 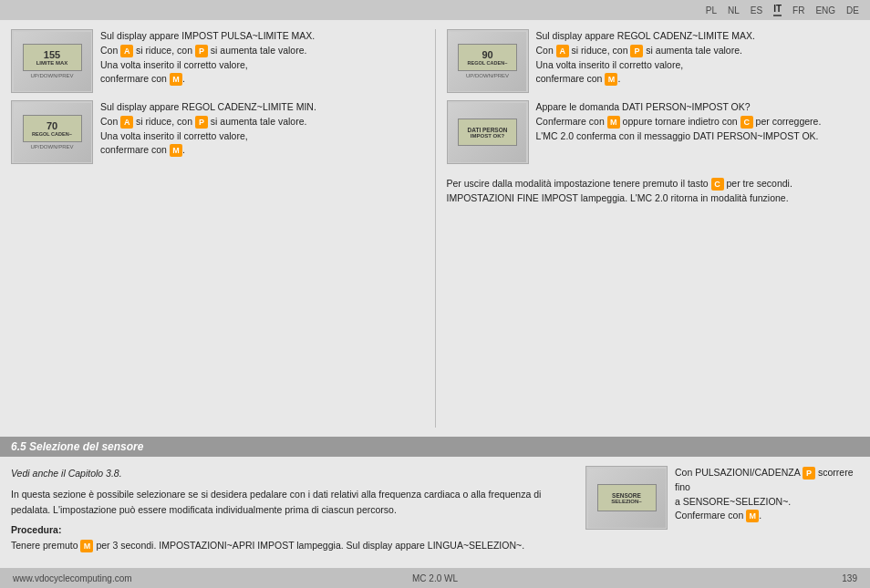 What do you see at coordinates (436, 228) in the screenshot?
I see `column-divider` at bounding box center [436, 228].